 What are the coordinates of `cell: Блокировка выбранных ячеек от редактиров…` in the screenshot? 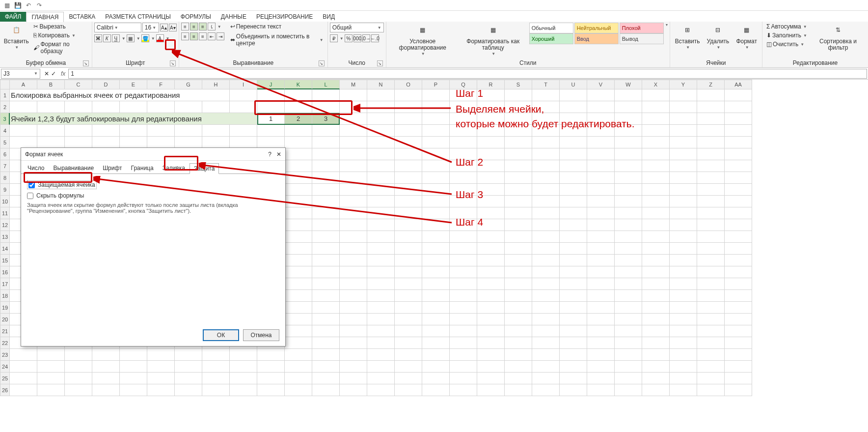 It's located at (120, 95).